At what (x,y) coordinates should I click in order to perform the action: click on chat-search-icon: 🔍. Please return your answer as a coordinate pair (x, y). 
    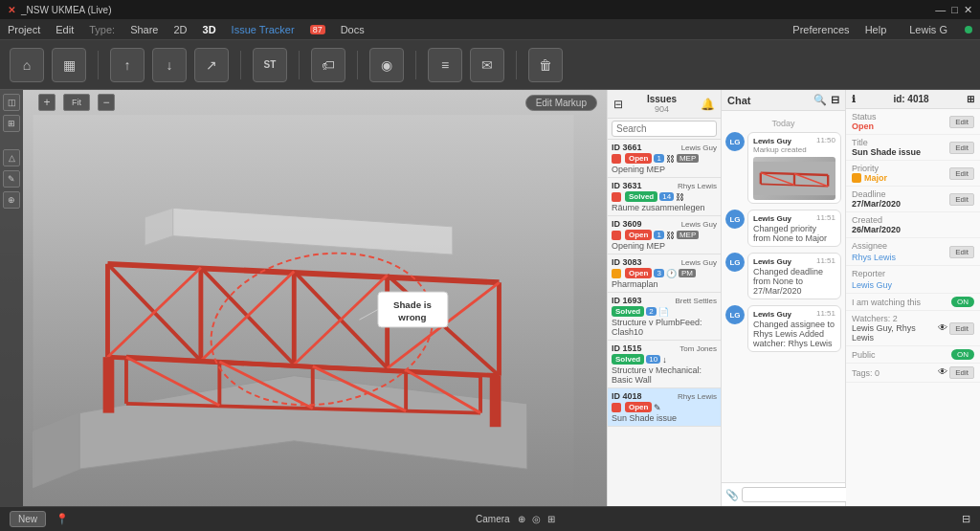
    Looking at the image, I should click on (820, 100).